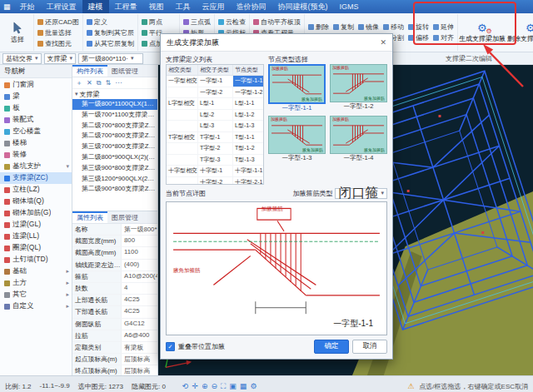  Describe the element at coordinates (115, 127) in the screenshot. I see `component-item: 第二级700*800支撑梁ZCX(2) <2>` at that location.